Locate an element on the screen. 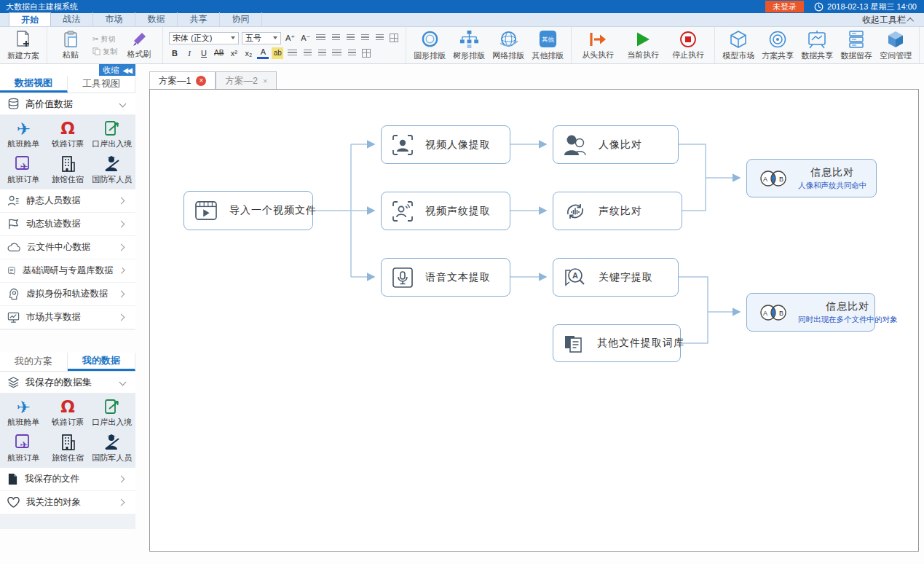 This screenshot has height=564, width=924. node-voiceprint-compare: 声纹比对 is located at coordinates (617, 211).